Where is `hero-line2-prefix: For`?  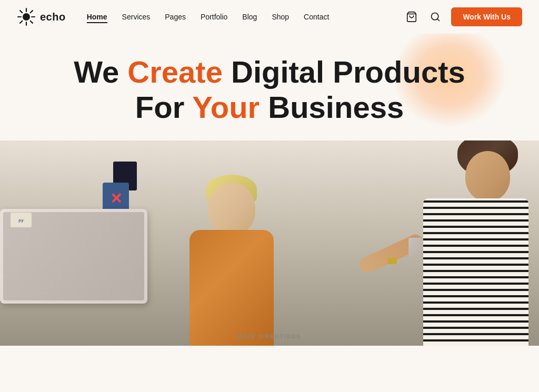
hero-line2-prefix: For is located at coordinates (164, 107).